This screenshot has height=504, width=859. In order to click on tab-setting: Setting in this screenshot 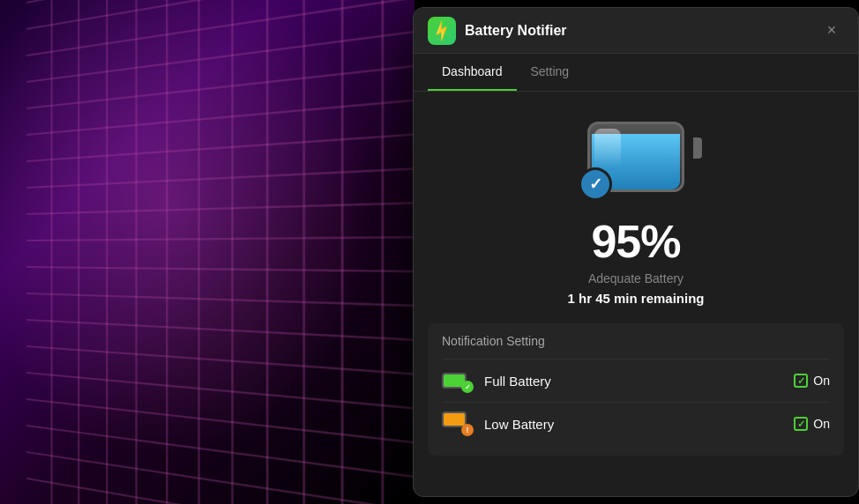, I will do `click(550, 72)`.